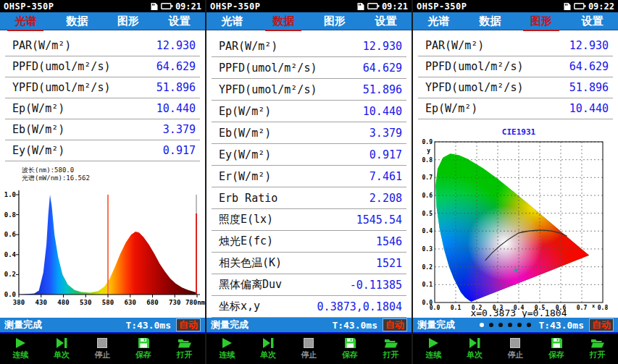 The width and height of the screenshot is (618, 364). Describe the element at coordinates (38, 130) in the screenshot. I see `row-label: Eb(W/m²)` at that location.